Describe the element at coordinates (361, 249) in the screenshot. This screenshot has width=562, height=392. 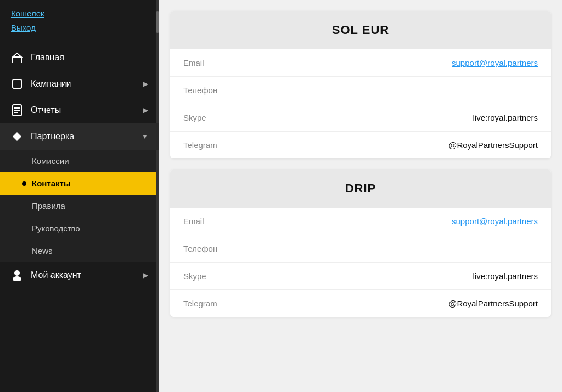
I see `contact-row-phone-2: Телефон` at that location.